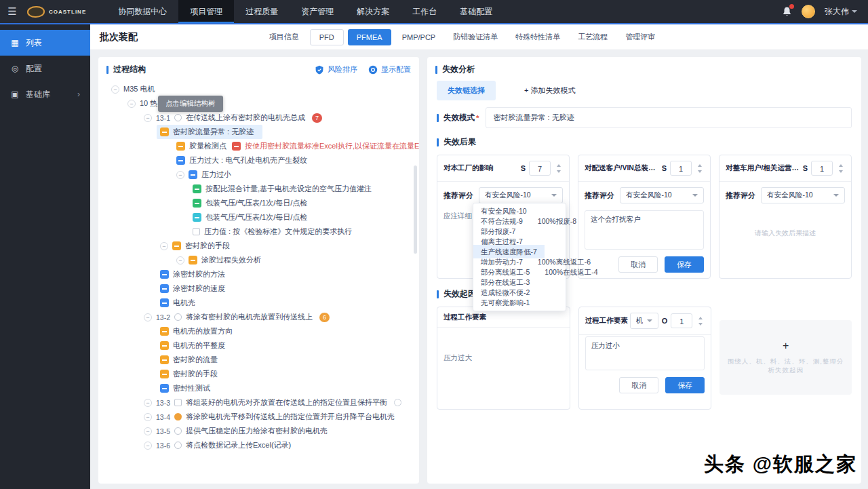 The width and height of the screenshot is (868, 489). I want to click on scrollbar-thumb, so click(415, 210).